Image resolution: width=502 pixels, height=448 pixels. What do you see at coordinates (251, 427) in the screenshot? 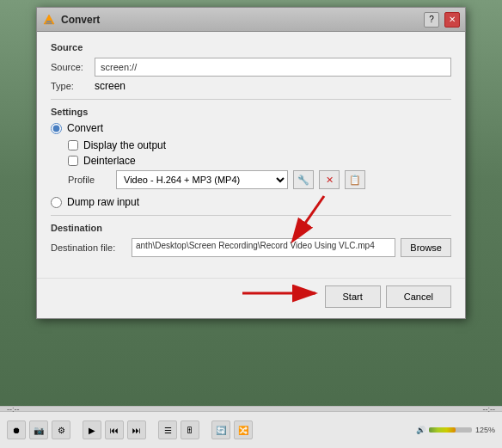
I see `vlc-player-bar: --:-- --:-- ⏺ 📷 ⚙ ▶ ⏮ ⏭ ☰ 🎚 🔄 🔀 🔊 125%` at bounding box center [251, 427].